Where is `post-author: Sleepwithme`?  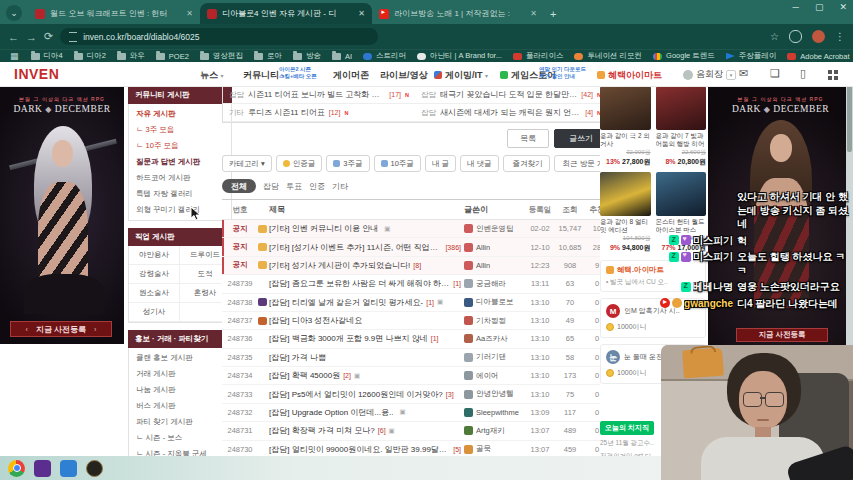
post-author: Sleepwithme is located at coordinates (495, 412).